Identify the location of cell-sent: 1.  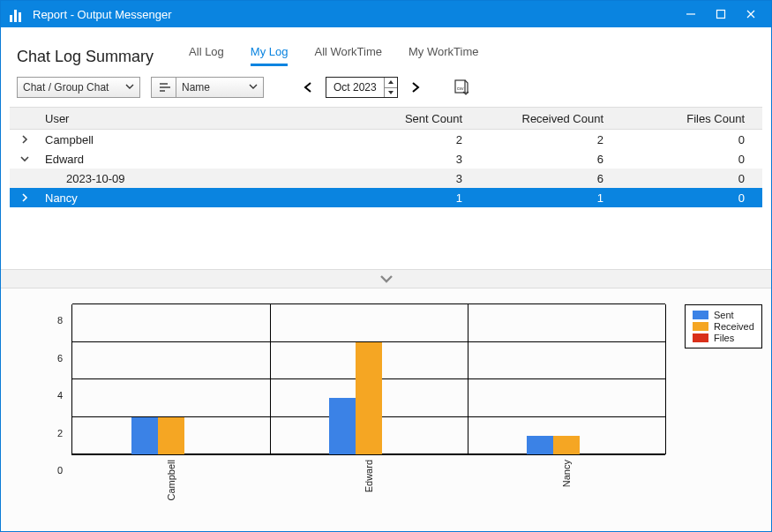
(409, 198).